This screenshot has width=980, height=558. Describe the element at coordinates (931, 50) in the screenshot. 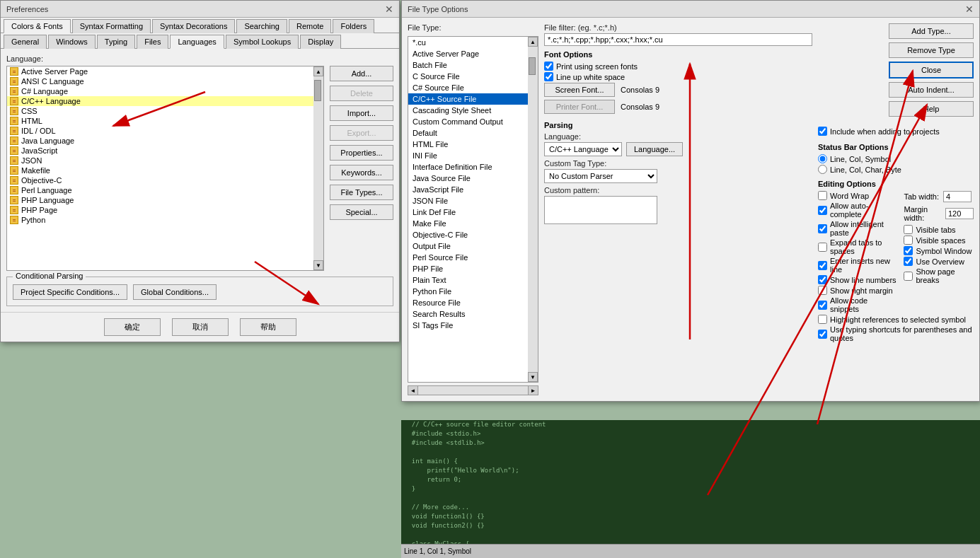

I see `remove-type-button: Remove Type` at that location.